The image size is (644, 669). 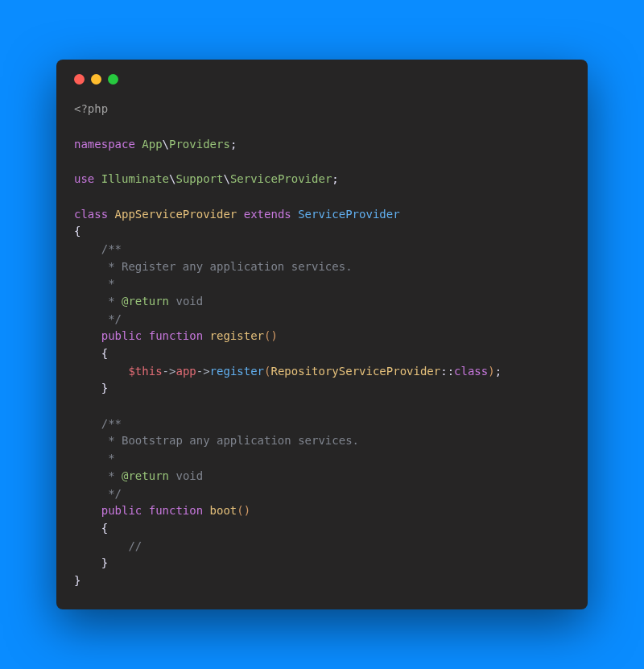 What do you see at coordinates (97, 79) in the screenshot?
I see `minimize-icon` at bounding box center [97, 79].